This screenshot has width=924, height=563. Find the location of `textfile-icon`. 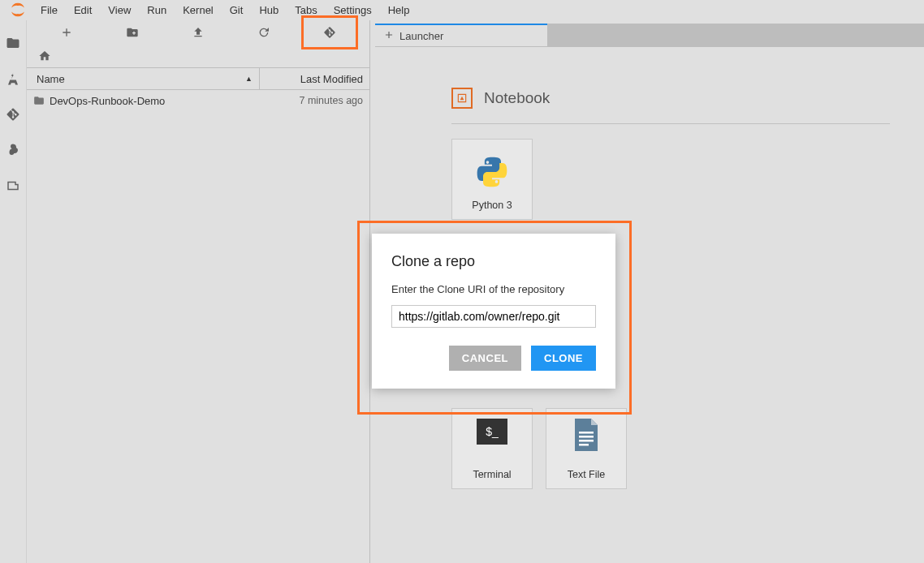

textfile-icon is located at coordinates (586, 436).